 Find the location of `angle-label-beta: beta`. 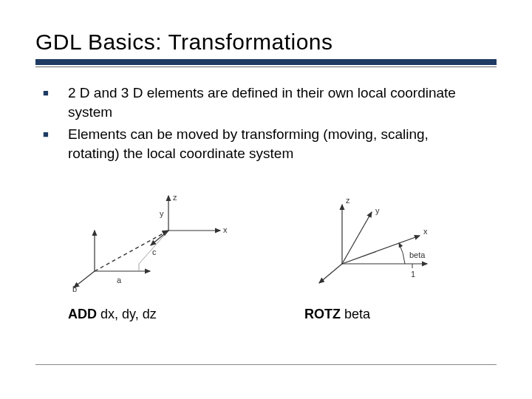

angle-label-beta: beta is located at coordinates (417, 255).